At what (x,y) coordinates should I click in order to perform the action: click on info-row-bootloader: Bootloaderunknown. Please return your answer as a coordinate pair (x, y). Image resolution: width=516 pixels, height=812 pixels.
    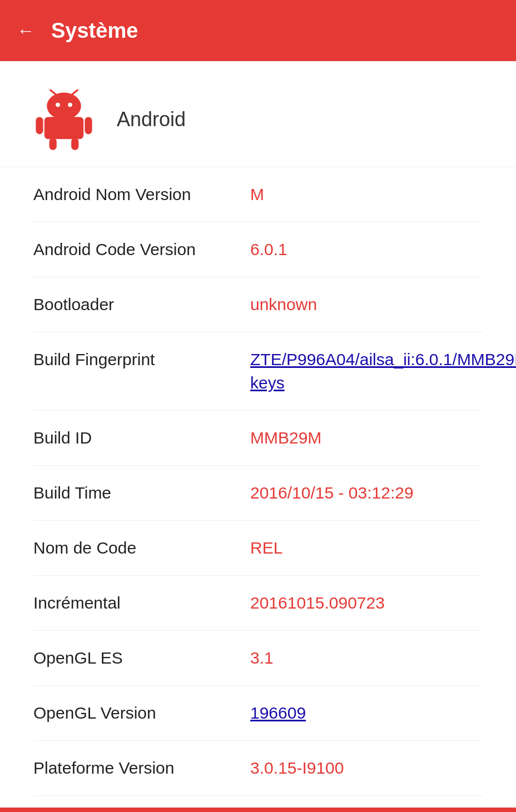
    Looking at the image, I should click on (258, 305).